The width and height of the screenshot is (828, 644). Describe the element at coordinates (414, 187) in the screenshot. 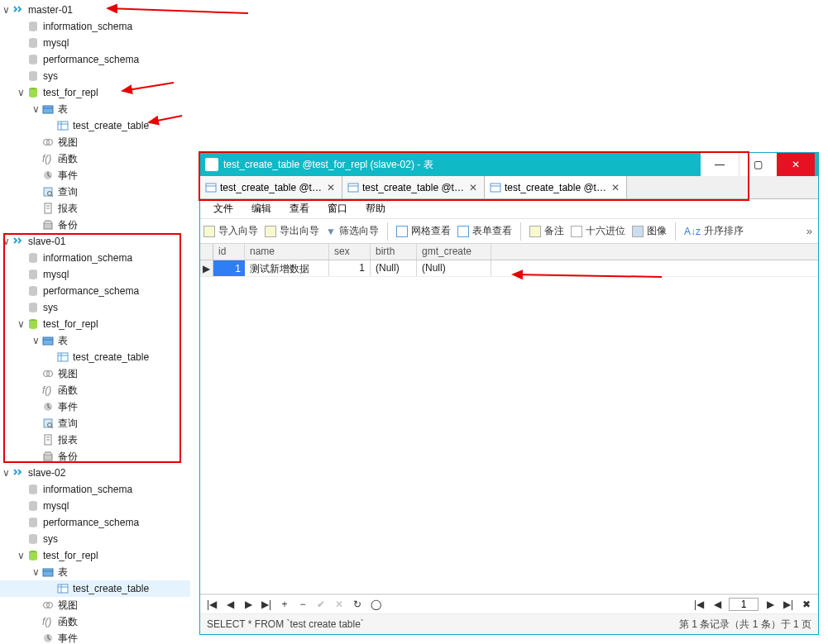

I see `tab-1: test_create_table @test...✕` at that location.